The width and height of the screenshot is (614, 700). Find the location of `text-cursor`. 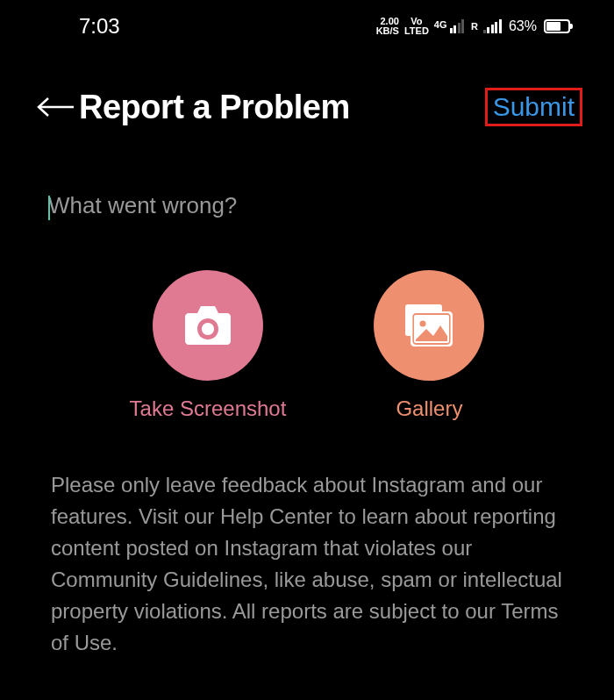

text-cursor is located at coordinates (49, 208).